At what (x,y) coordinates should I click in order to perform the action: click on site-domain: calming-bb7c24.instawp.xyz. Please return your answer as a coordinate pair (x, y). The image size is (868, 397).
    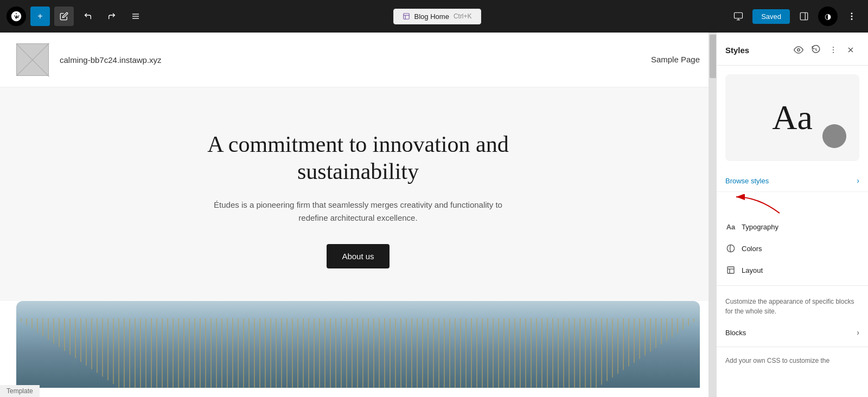
    Looking at the image, I should click on (111, 60).